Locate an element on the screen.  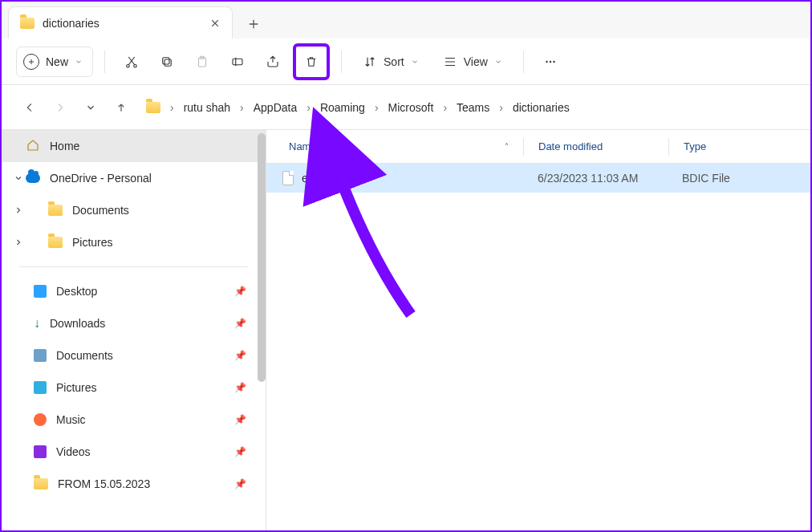
tab-title: dictionaries is located at coordinates (122, 23).